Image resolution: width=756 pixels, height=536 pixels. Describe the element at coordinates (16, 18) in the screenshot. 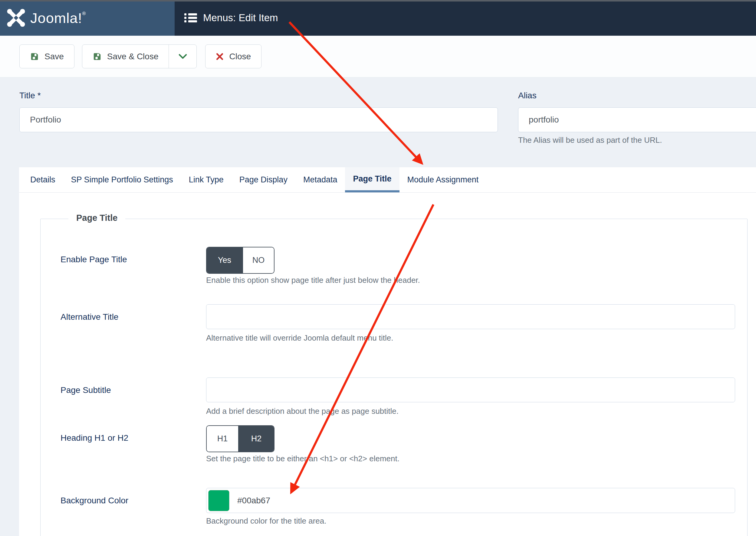

I see `joomla-logo-icon` at that location.